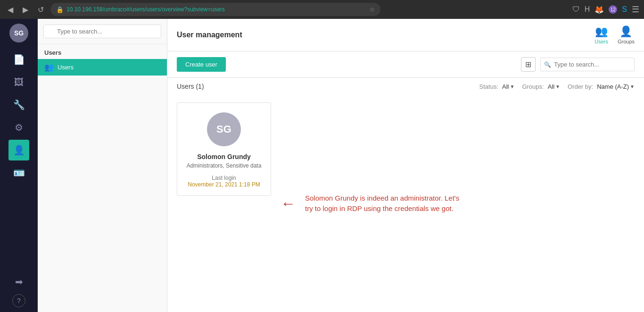 The height and width of the screenshot is (312, 644). Describe the element at coordinates (528, 64) in the screenshot. I see `grid-toggle-button: ⊞` at that location.